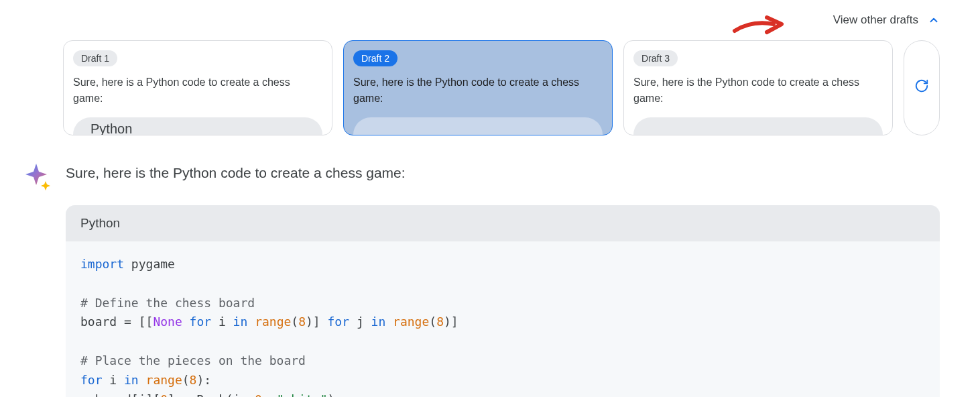 The width and height of the screenshot is (980, 397). I want to click on sparkle-icon, so click(38, 176).